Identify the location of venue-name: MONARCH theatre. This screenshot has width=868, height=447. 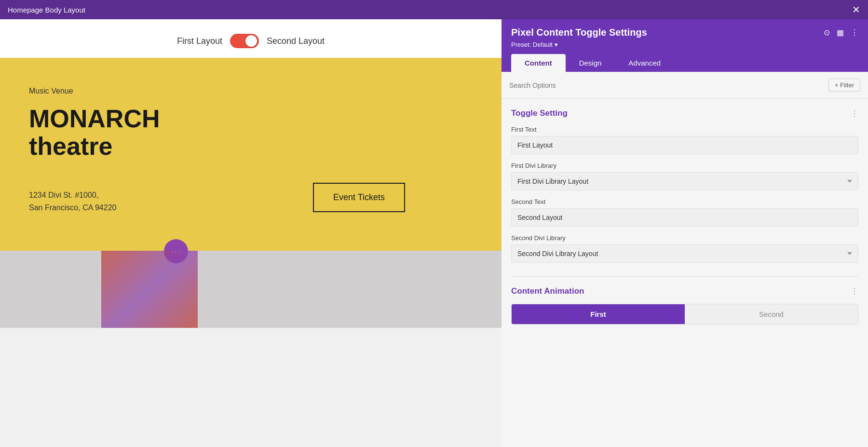
(251, 133).